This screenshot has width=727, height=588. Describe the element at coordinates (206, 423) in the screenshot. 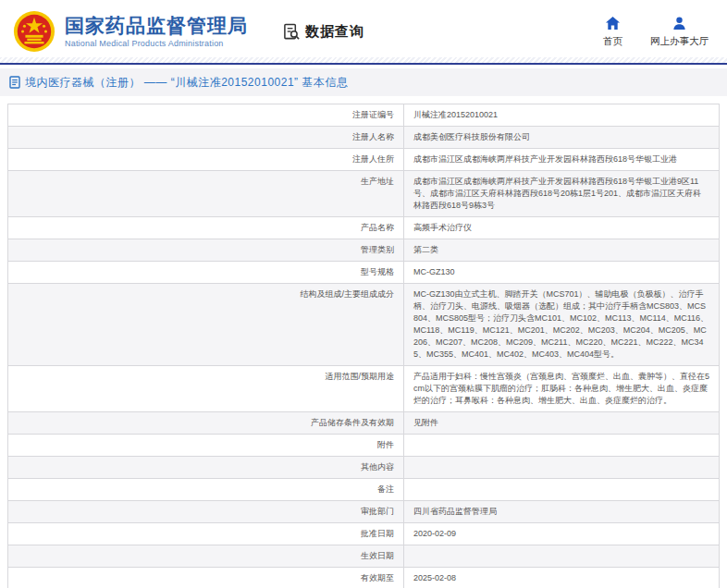

I see `row-label: 产品储存条件及有效期` at that location.